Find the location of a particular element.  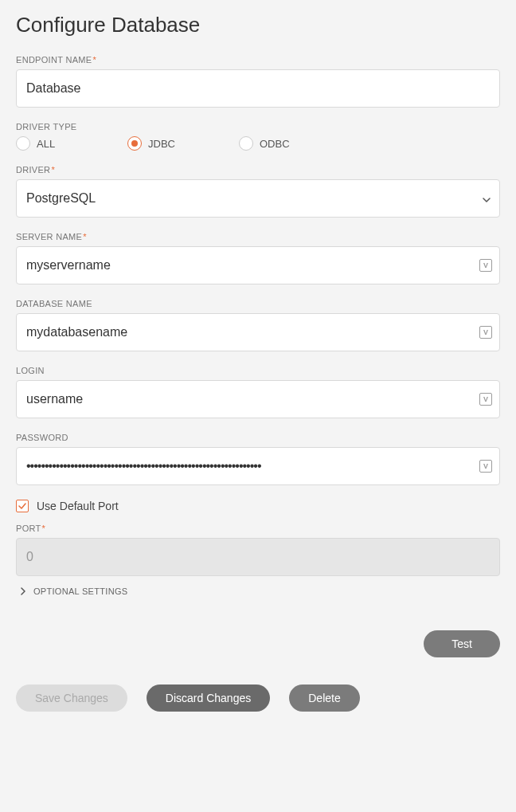

use-default-port-checkbox: Use Default Port is located at coordinates (258, 506).